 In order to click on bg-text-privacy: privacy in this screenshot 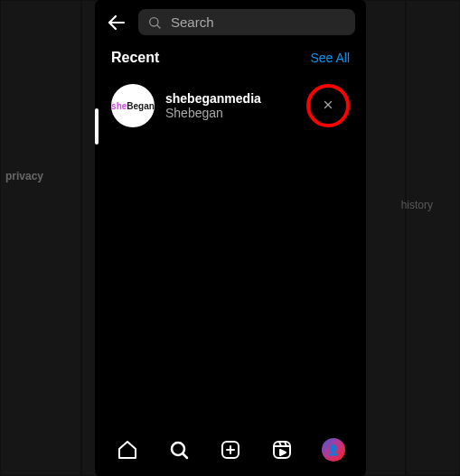, I will do `click(24, 176)`.